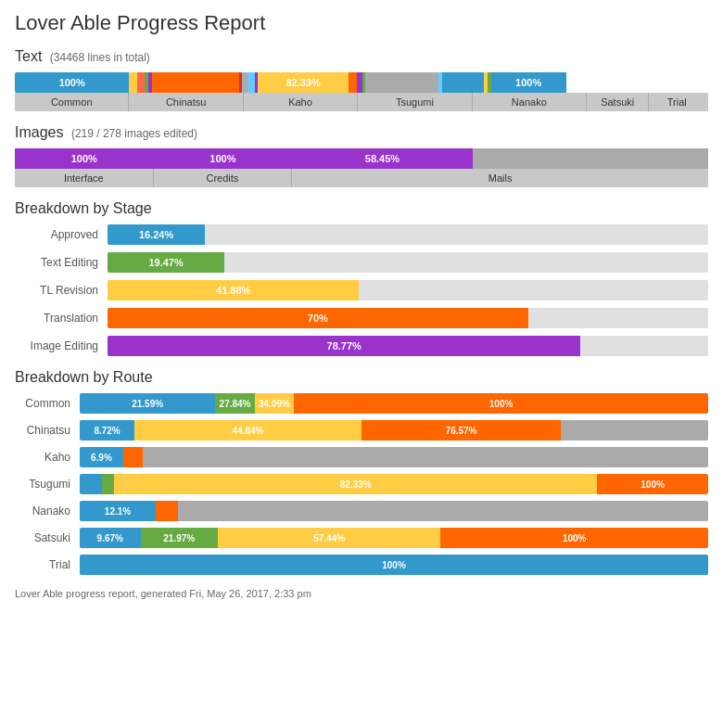  What do you see at coordinates (362, 235) in the screenshot?
I see `stage-row: Approved16.24%` at bounding box center [362, 235].